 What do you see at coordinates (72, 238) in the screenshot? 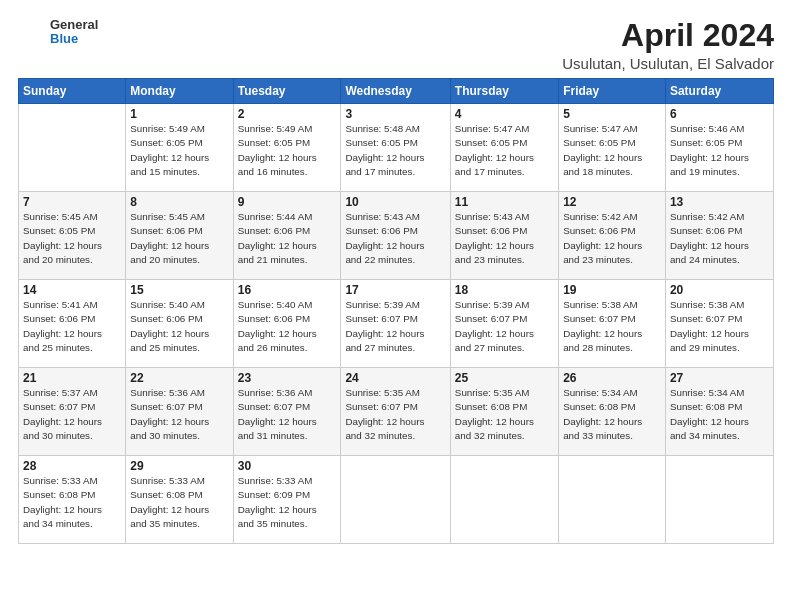
I see `day-detail-7: Sunrise: 5:45 AMSunset: 6:05 PMDaylight:…` at bounding box center [72, 238].